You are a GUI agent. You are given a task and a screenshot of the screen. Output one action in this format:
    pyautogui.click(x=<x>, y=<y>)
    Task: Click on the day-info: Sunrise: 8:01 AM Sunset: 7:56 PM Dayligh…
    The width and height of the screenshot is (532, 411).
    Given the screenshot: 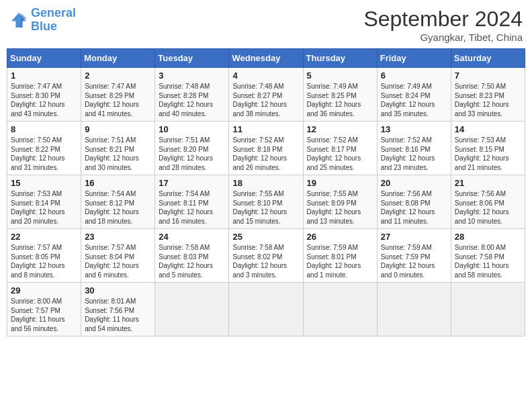 What is the action you would take?
    pyautogui.click(x=118, y=315)
    